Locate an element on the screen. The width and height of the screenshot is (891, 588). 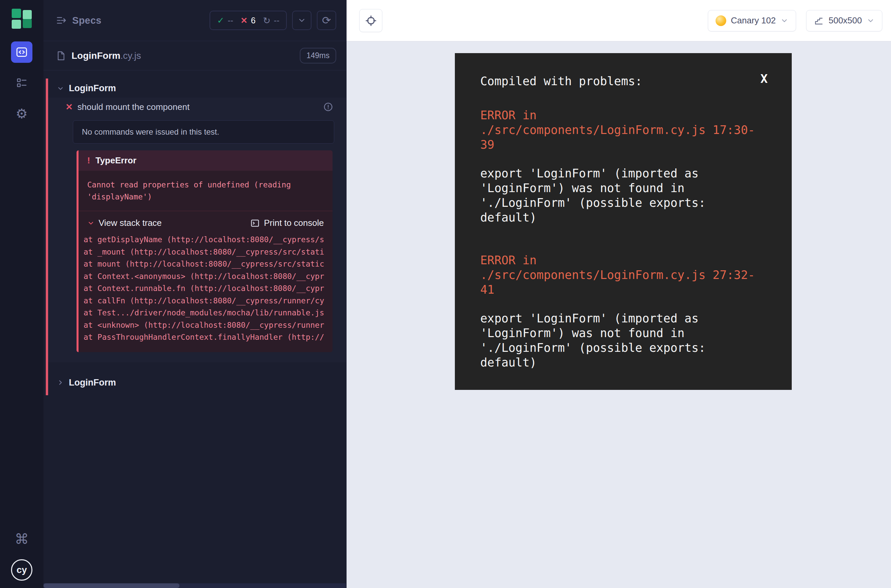
chevron-right-icon is located at coordinates (60, 382).